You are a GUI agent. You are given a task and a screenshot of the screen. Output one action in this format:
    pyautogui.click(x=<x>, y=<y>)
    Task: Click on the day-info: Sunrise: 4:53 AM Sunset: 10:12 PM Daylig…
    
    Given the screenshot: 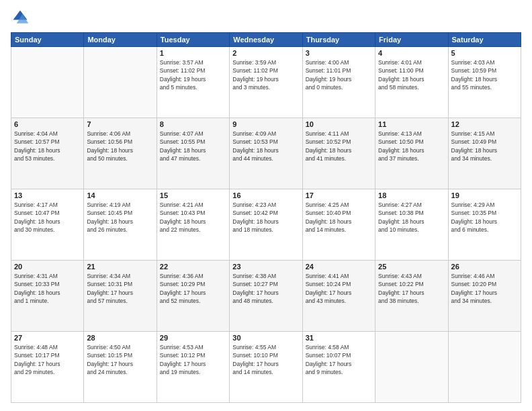 What is the action you would take?
    pyautogui.click(x=193, y=360)
    